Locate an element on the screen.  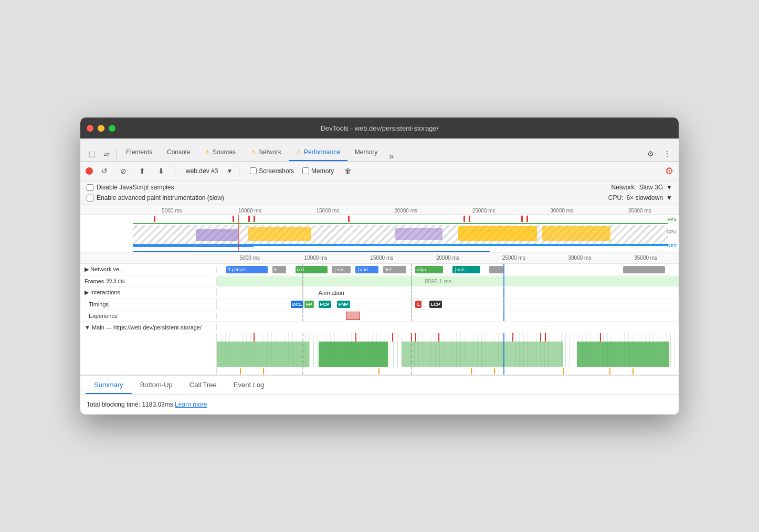
net-chip-6: def... is located at coordinates (395, 270).